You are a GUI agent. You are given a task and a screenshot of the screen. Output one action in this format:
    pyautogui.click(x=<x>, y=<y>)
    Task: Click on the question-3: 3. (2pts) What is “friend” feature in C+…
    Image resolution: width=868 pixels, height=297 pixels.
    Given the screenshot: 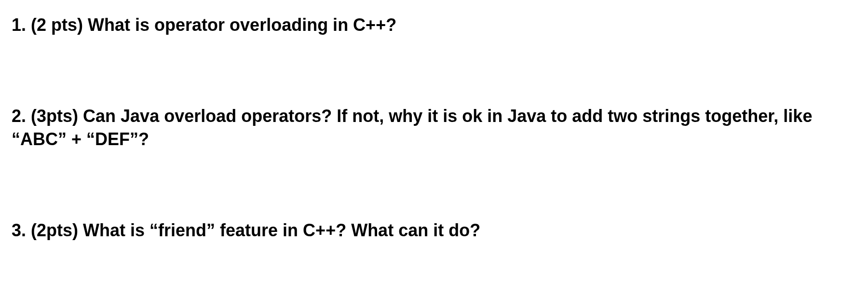 What is the action you would take?
    pyautogui.click(x=434, y=230)
    